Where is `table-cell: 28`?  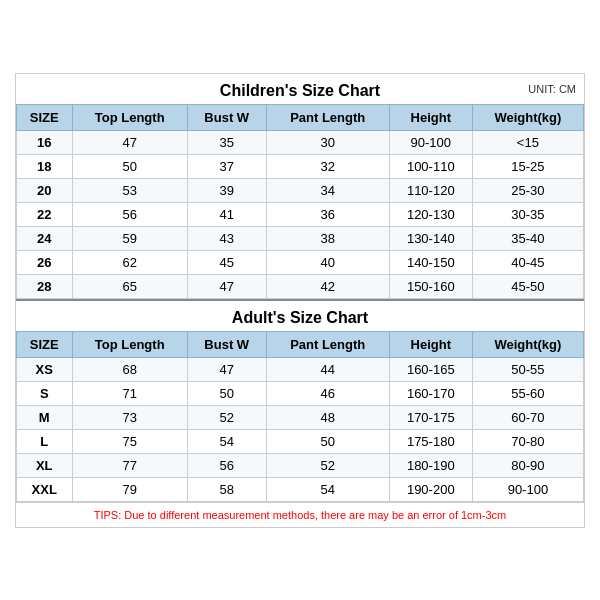 table-cell: 28 is located at coordinates (45, 286).